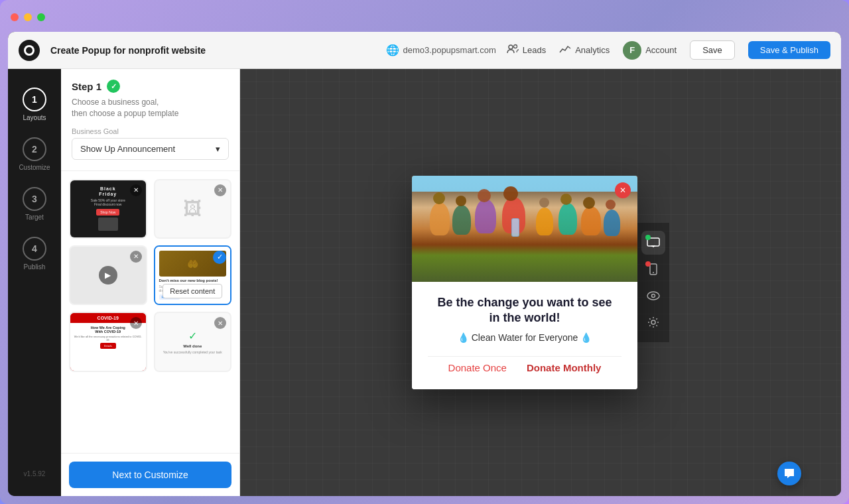 This screenshot has width=849, height=504. What do you see at coordinates (28, 17) in the screenshot?
I see `window-minimize-dot` at bounding box center [28, 17].